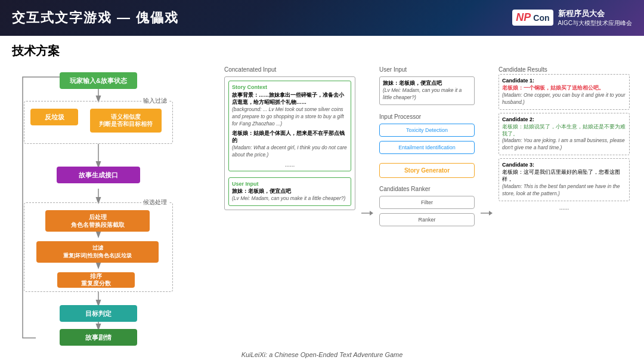 This screenshot has width=644, height=363. Describe the element at coordinates (290, 151) in the screenshot. I see `story-dialog-en: (Madam: What a decent girl, I think you …` at that location.